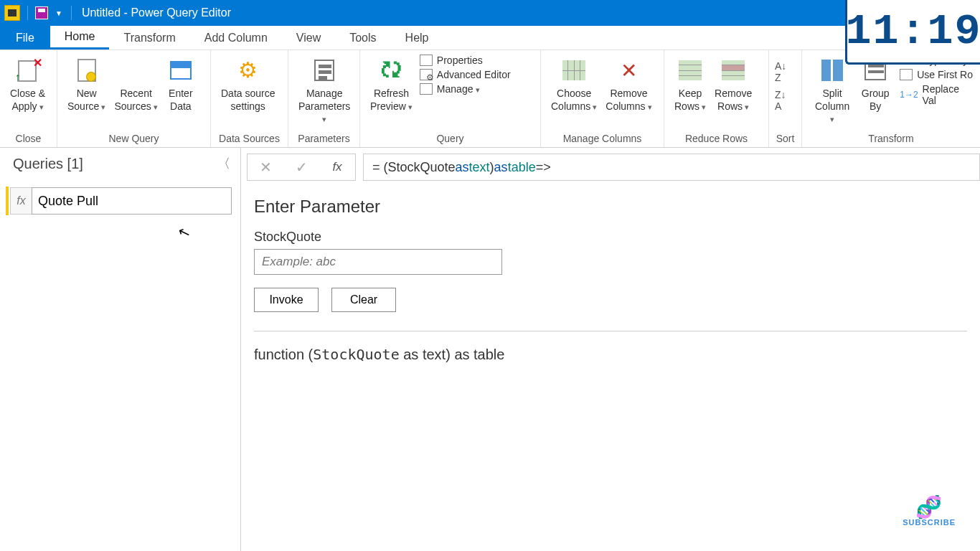 The height and width of the screenshot is (551, 980). I want to click on qat-dropdown-icon: ▼, so click(59, 13).